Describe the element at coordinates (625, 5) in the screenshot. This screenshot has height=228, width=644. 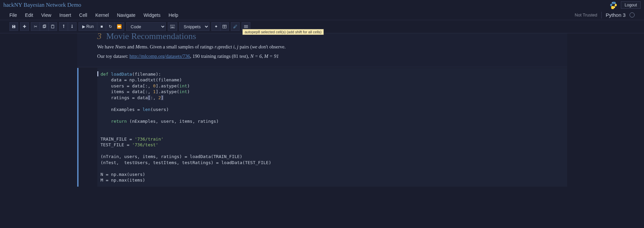
I see `header-right: Logout` at that location.